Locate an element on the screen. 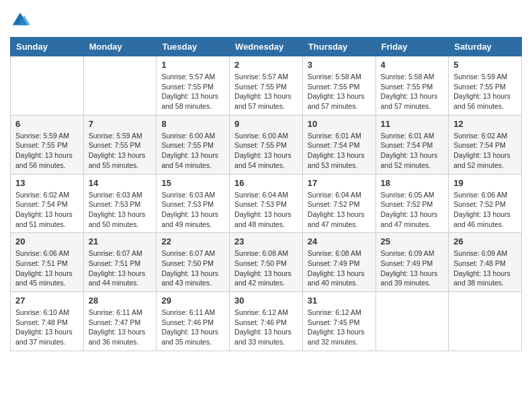 The height and width of the screenshot is (411, 532). calendar-cell: 23Sunrise: 6:08 AM Sunset: 7:50 PM Dayli… is located at coordinates (266, 263).